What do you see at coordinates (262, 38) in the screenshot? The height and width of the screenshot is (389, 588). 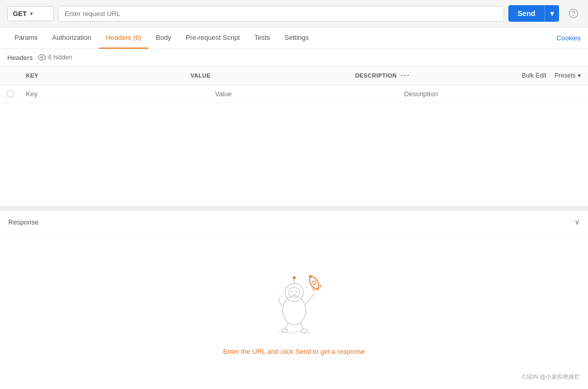 I see `tab-tests: Tests` at bounding box center [262, 38].